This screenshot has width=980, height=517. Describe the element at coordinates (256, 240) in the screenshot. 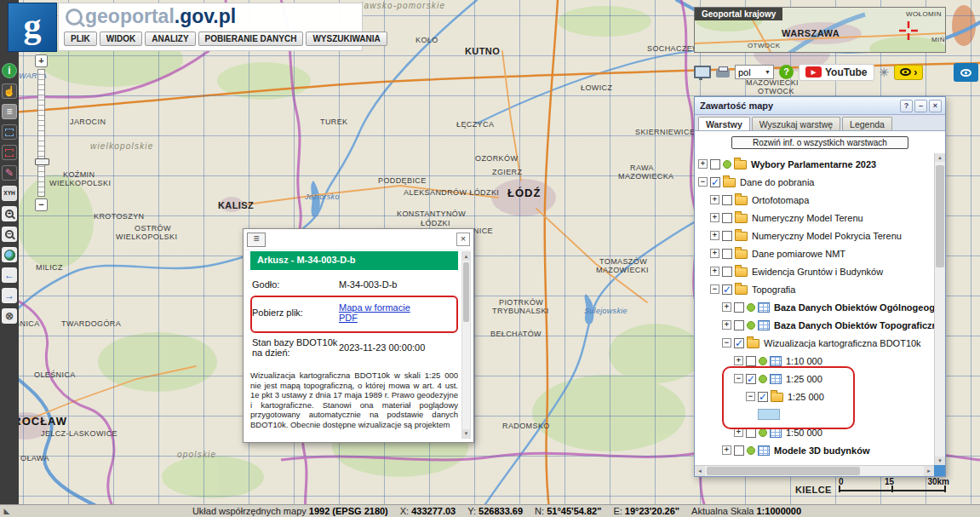

I see `popup-menu-icon: ≡` at that location.